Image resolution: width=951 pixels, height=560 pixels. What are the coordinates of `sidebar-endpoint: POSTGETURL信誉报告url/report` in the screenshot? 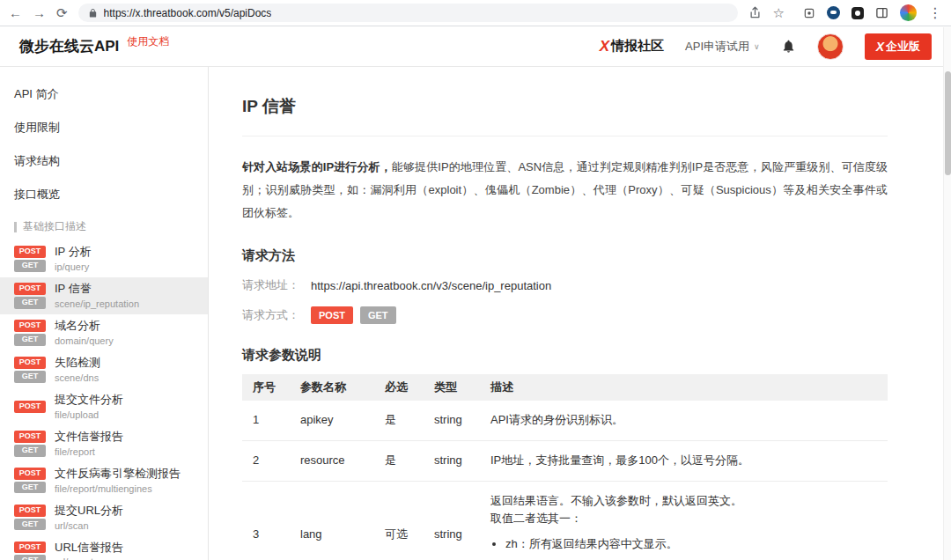 It's located at (104, 548).